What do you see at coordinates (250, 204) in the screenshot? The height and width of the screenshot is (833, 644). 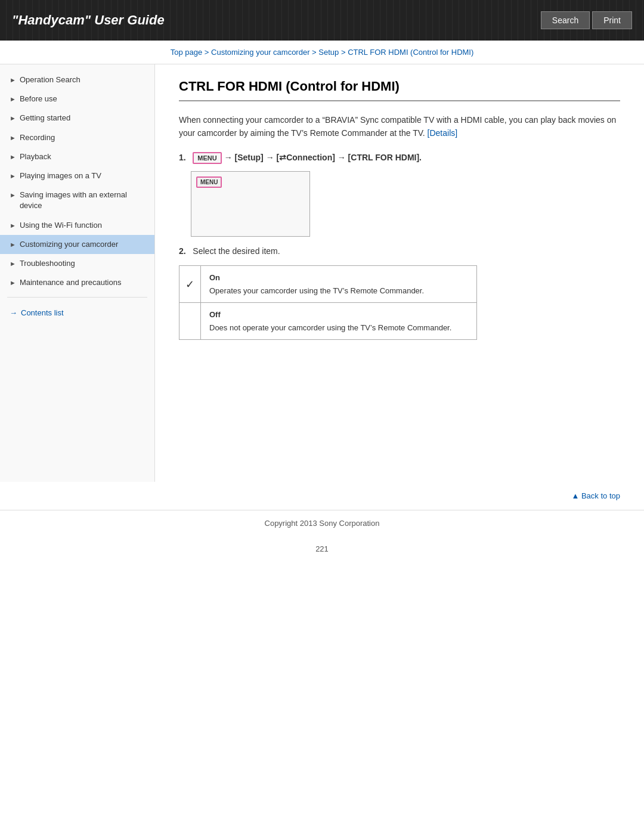 I see `menu-screenshot: MENU` at bounding box center [250, 204].